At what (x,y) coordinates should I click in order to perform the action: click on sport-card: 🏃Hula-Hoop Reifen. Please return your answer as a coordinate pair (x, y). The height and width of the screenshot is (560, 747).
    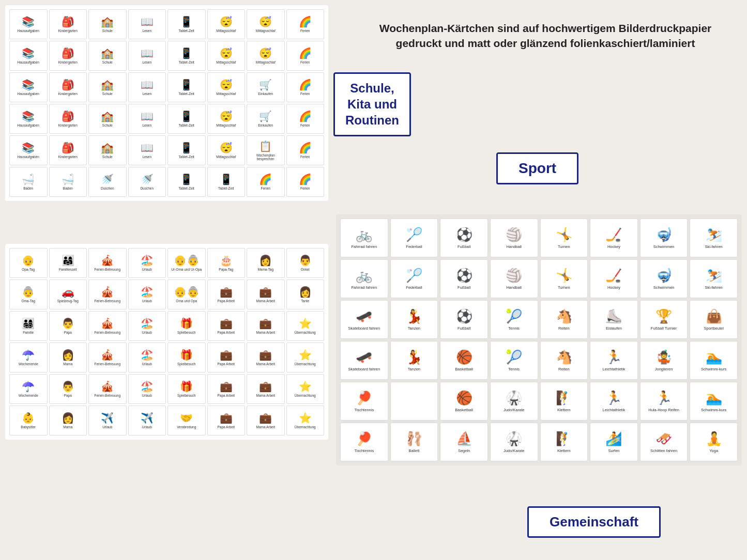
    Looking at the image, I should click on (664, 401).